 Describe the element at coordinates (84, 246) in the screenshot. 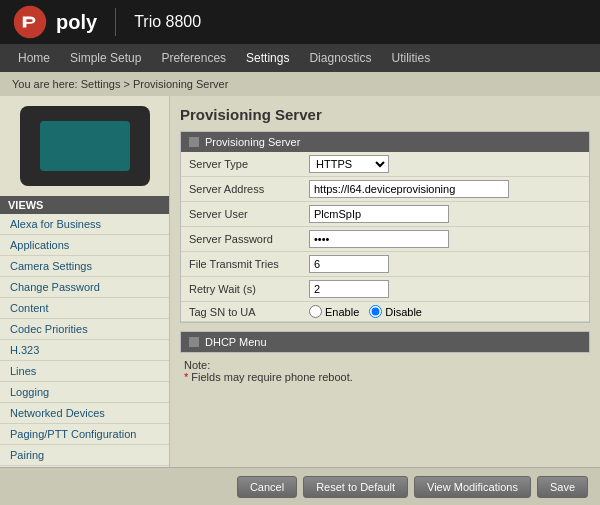

I see `sidebar-item-applications: Applications` at that location.